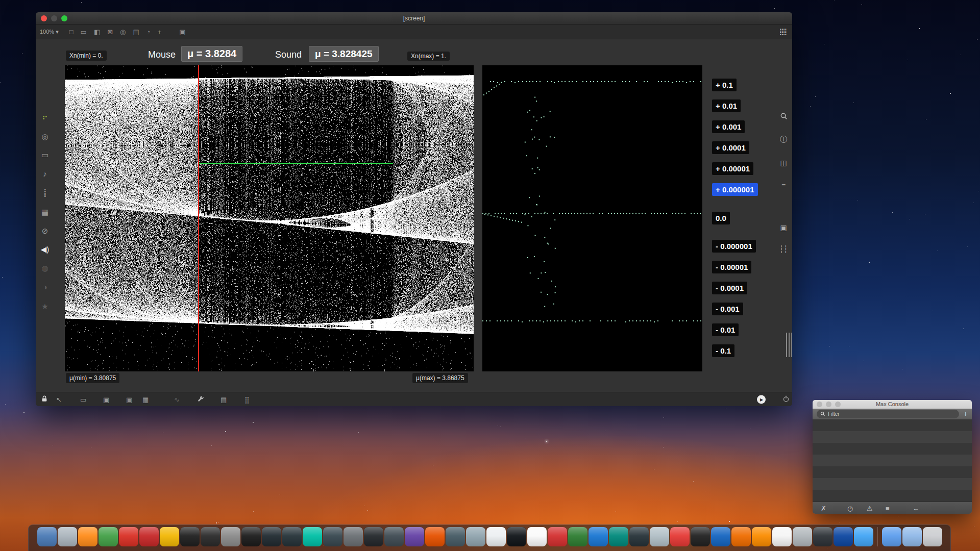  Describe the element at coordinates (224, 399) in the screenshot. I see `piano-icon: ▤` at that location.